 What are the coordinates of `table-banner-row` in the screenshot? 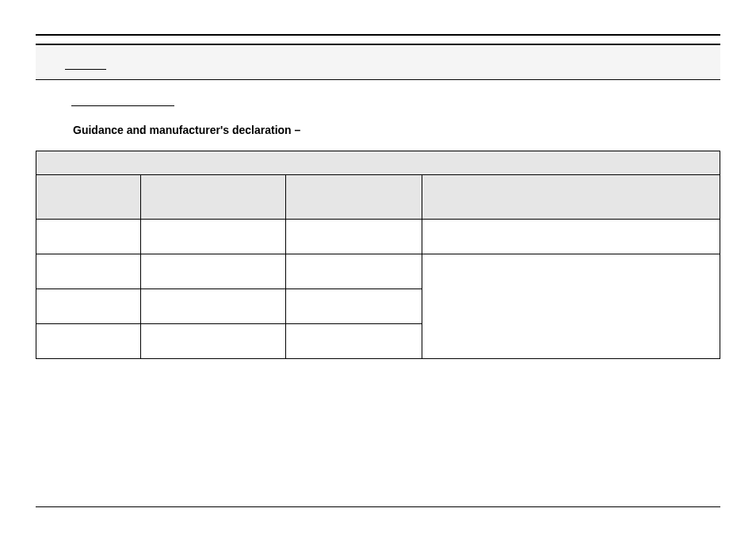 It's located at (379, 163).